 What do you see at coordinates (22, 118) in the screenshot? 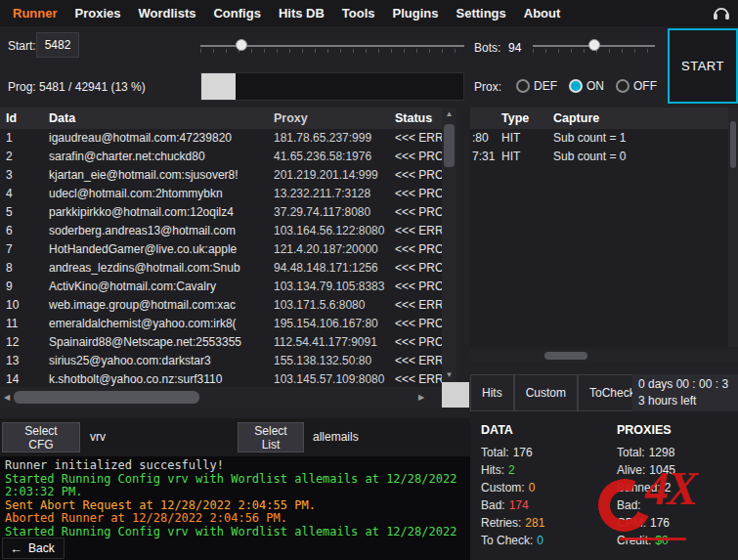
I see `column-header-id: Id` at bounding box center [22, 118].